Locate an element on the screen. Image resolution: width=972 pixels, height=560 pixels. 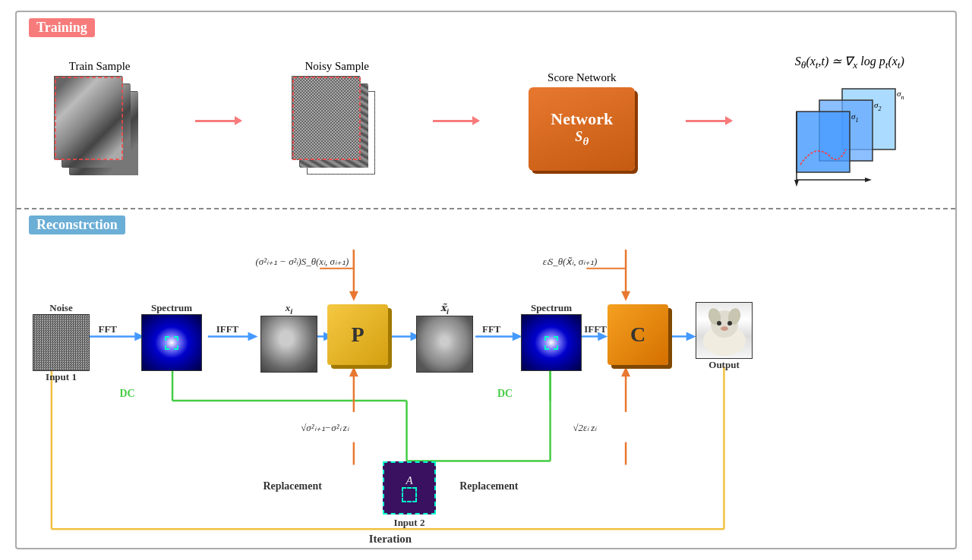
spectrum2-label: Spectrum is located at coordinates (551, 308).